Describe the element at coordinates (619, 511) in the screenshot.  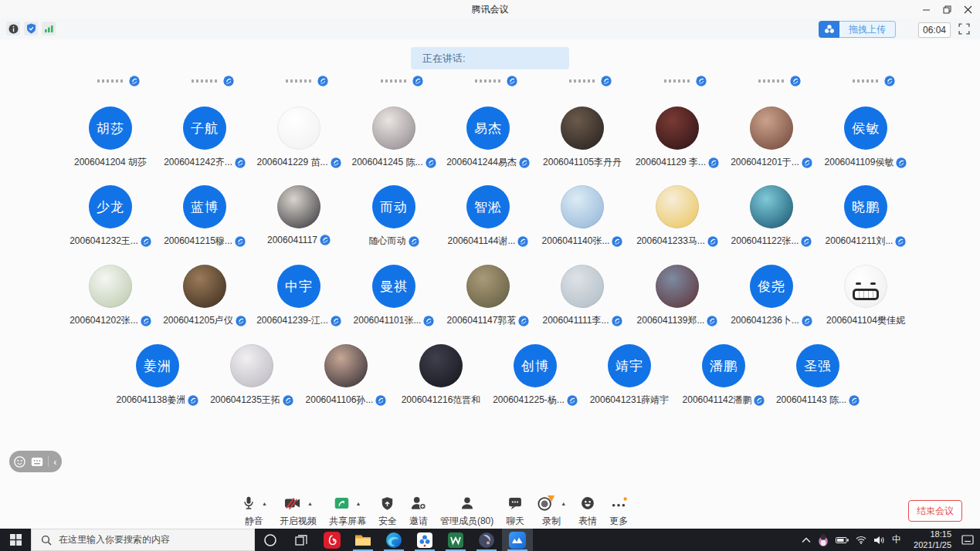
I see `toolbar-more-button: 更多` at that location.